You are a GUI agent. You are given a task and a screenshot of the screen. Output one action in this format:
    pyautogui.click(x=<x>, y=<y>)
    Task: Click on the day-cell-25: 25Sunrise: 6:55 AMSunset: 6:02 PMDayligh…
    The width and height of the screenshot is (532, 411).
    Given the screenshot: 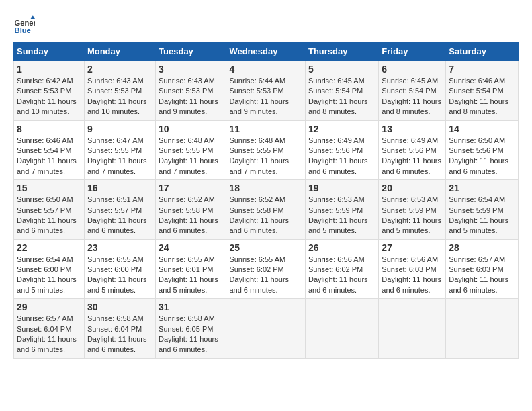 What is the action you would take?
    pyautogui.click(x=266, y=269)
    